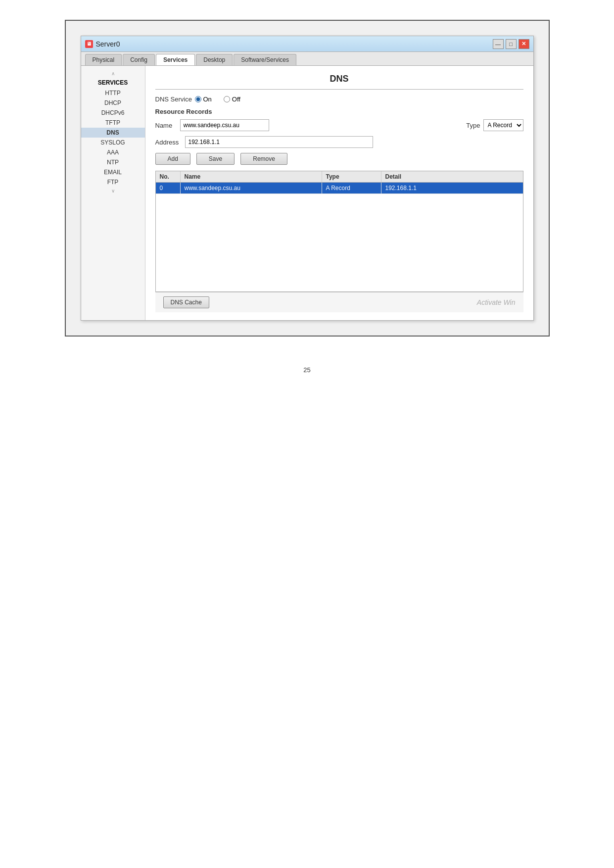 The image size is (614, 868). Describe the element at coordinates (236, 99) in the screenshot. I see `radio-off-text: Off` at that location.